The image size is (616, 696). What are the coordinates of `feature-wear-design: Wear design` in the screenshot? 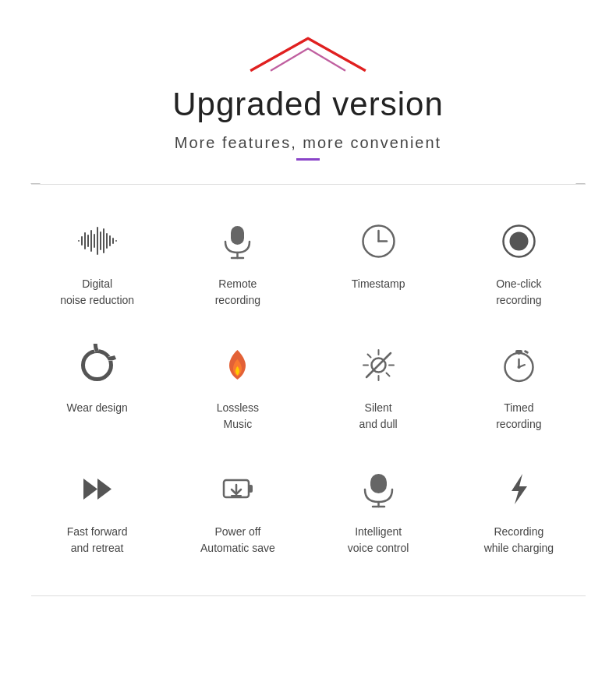 It's located at (97, 387).